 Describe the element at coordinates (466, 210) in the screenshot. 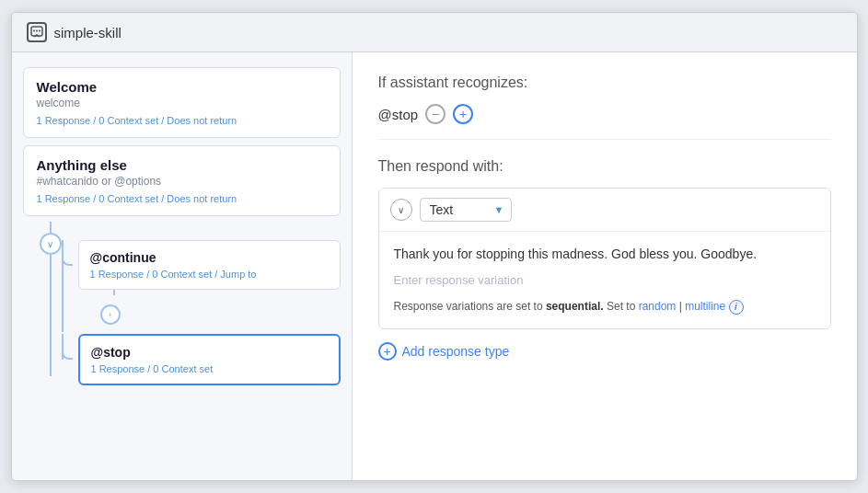

I see `response-type-select: Text Image Option Pause` at that location.